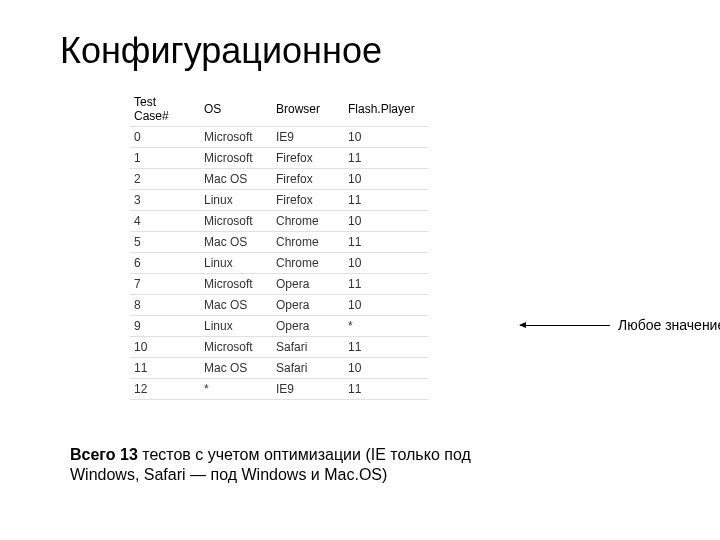 This screenshot has height=540, width=720. Describe the element at coordinates (165, 284) in the screenshot. I see `table-cell: 7` at that location.